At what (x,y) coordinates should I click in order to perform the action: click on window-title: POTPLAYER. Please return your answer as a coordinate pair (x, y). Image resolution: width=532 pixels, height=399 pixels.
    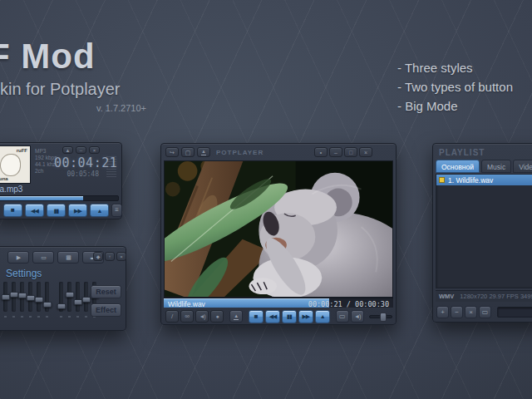
    Looking at the image, I should click on (239, 153).